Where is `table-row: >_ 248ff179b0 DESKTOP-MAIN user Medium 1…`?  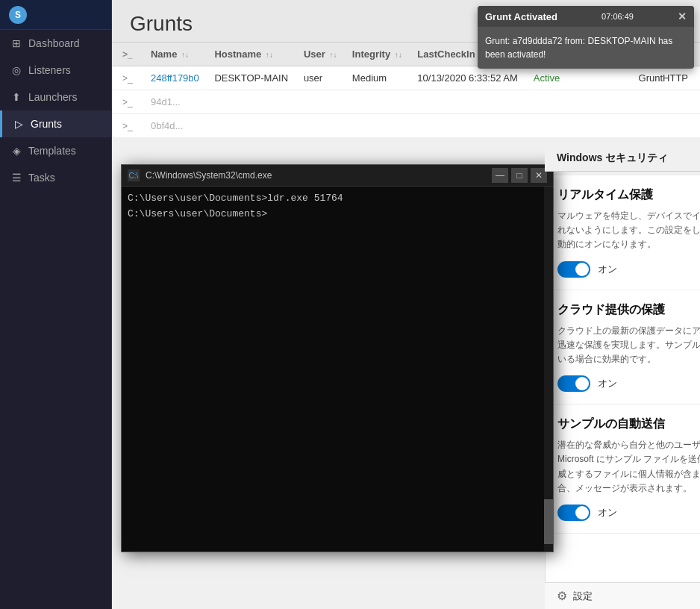
table-row: >_ 248ff179b0 DESKTOP-MAIN user Medium 1… is located at coordinates (406, 78).